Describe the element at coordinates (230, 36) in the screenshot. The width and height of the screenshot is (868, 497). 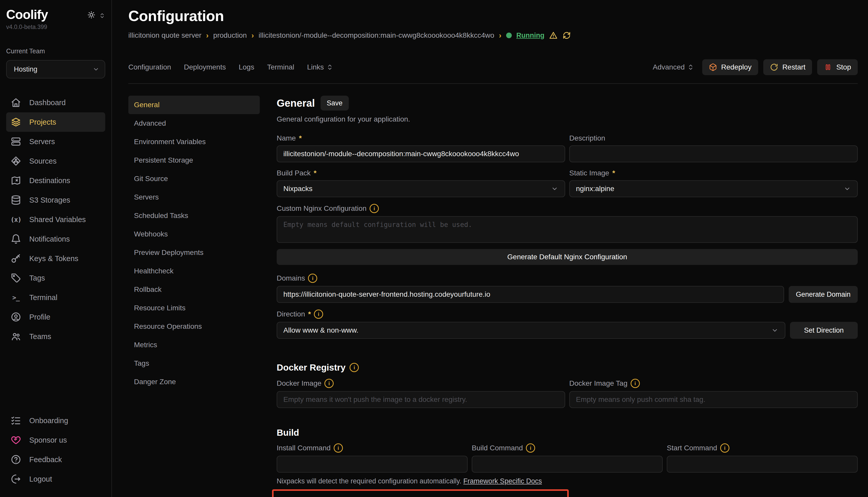
I see `breadcrumb-environment: production` at that location.